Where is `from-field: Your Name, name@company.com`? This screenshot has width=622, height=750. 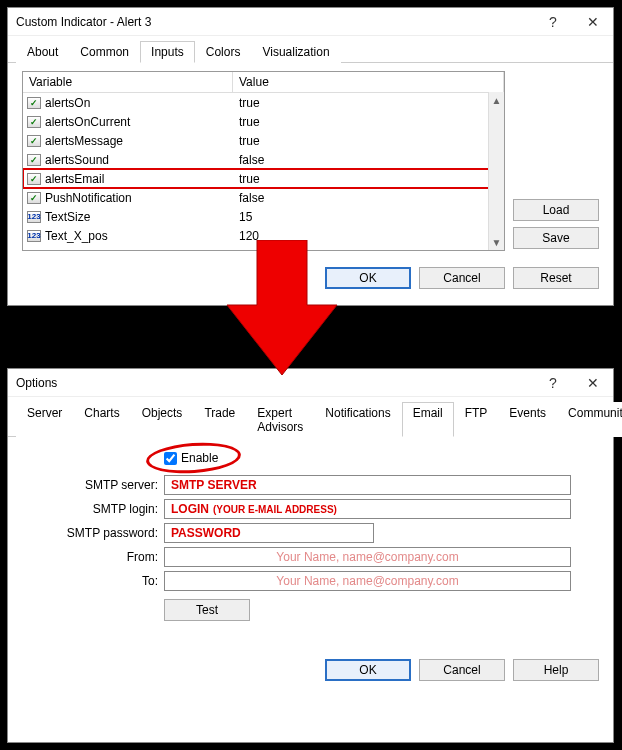 from-field: Your Name, name@company.com is located at coordinates (368, 557).